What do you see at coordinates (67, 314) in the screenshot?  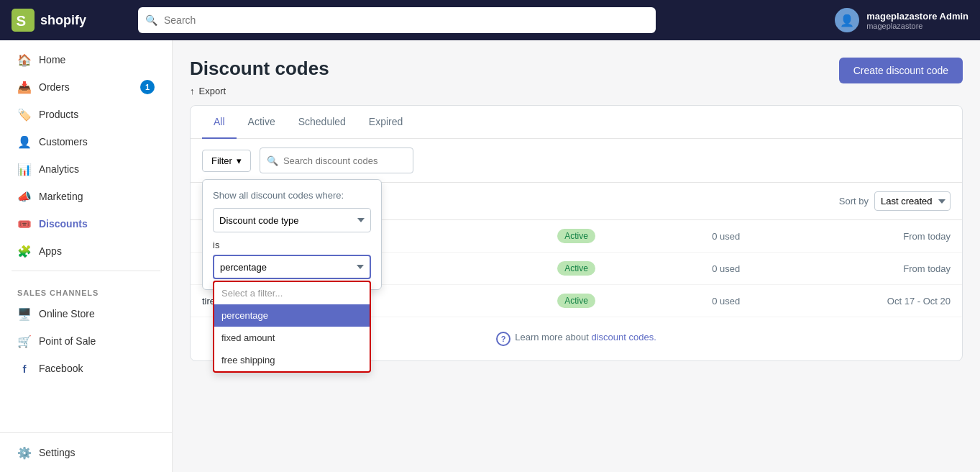 I see `sidebar-item-label: Online Store` at bounding box center [67, 314].